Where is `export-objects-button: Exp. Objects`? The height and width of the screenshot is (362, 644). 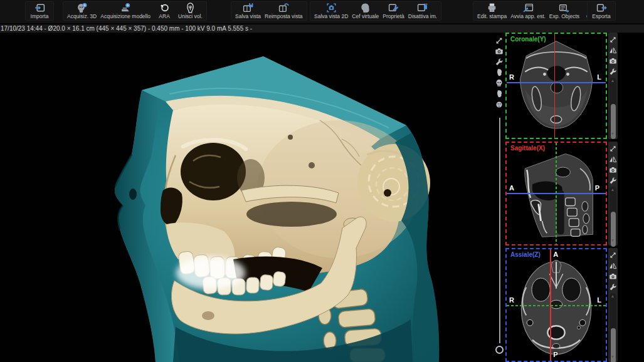
export-objects-button: Exp. Objects is located at coordinates (564, 11).